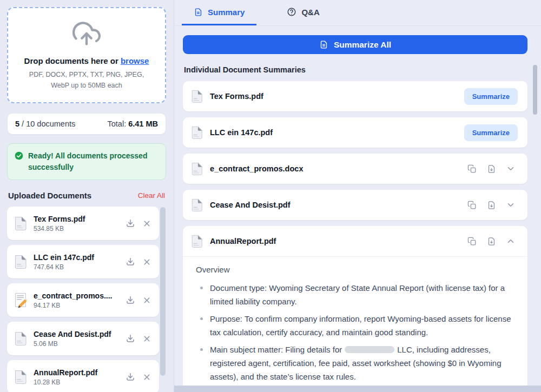  What do you see at coordinates (21, 300) in the screenshot?
I see `memo-file-icon` at bounding box center [21, 300].